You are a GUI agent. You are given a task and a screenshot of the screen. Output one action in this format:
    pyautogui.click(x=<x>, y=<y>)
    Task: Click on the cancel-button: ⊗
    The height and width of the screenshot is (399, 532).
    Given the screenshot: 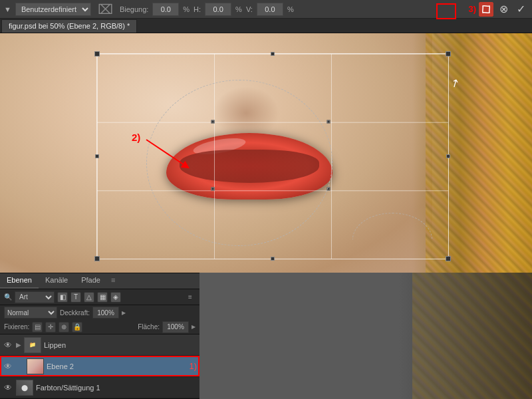 What is the action you would take?
    pyautogui.click(x=503, y=9)
    